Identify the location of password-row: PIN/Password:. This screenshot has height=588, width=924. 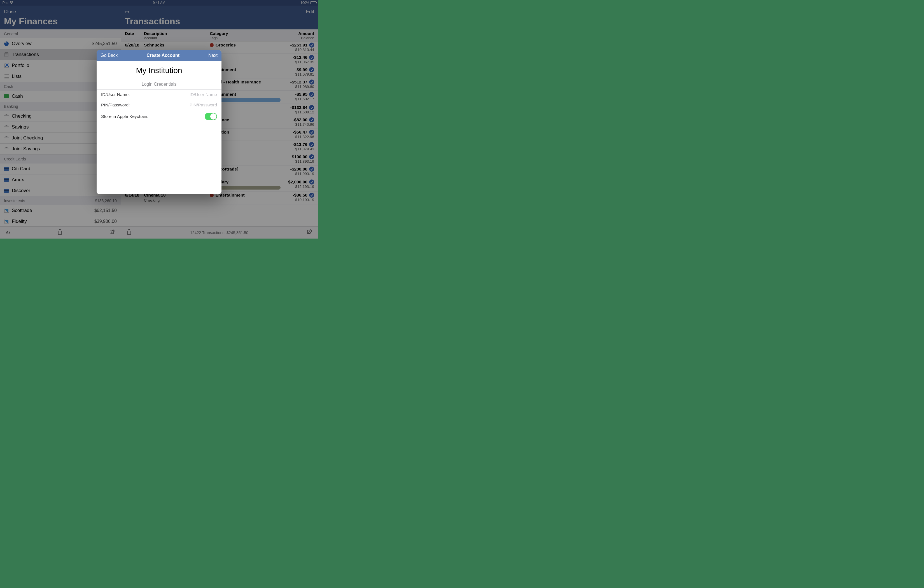
(159, 105).